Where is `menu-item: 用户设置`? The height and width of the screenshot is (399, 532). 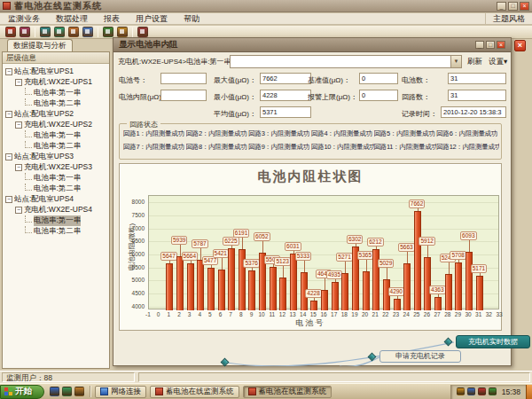 menu-item: 用户设置 is located at coordinates (152, 19).